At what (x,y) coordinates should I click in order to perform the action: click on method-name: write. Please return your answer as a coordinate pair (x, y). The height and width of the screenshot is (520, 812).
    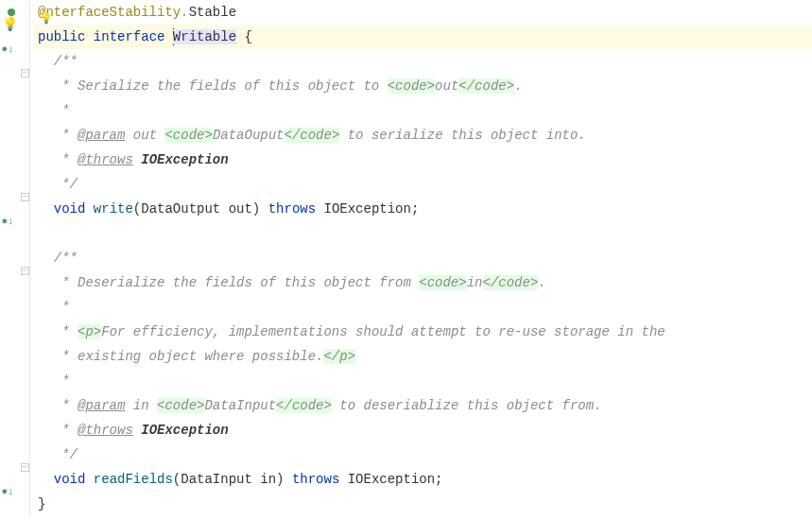
    Looking at the image, I should click on (109, 209).